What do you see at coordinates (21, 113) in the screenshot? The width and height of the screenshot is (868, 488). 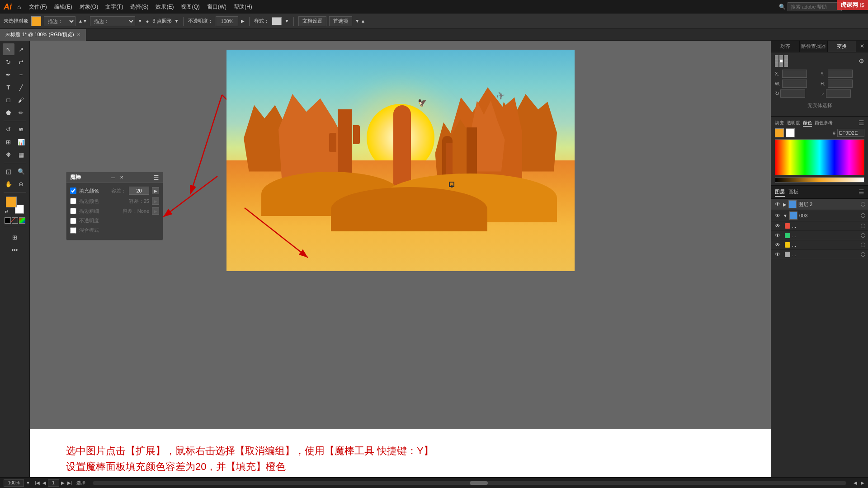 I see `pencil-tool: ✏` at bounding box center [21, 113].